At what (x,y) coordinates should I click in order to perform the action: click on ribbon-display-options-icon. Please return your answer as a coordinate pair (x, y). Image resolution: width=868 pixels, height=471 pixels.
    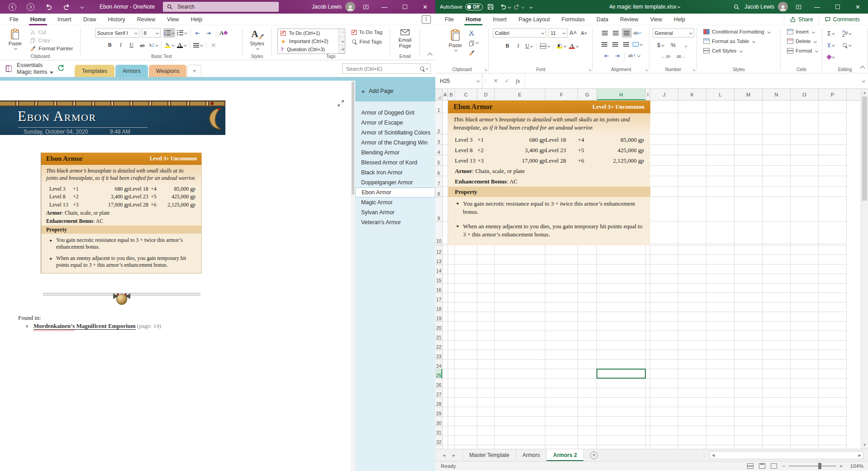
    Looking at the image, I should click on (366, 7).